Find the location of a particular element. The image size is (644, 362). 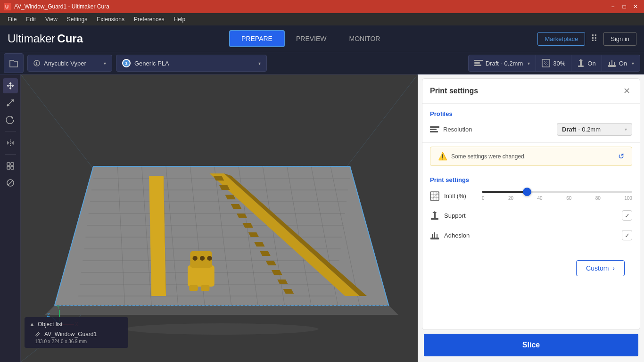

tab-monitor: MONITOR is located at coordinates (365, 39).